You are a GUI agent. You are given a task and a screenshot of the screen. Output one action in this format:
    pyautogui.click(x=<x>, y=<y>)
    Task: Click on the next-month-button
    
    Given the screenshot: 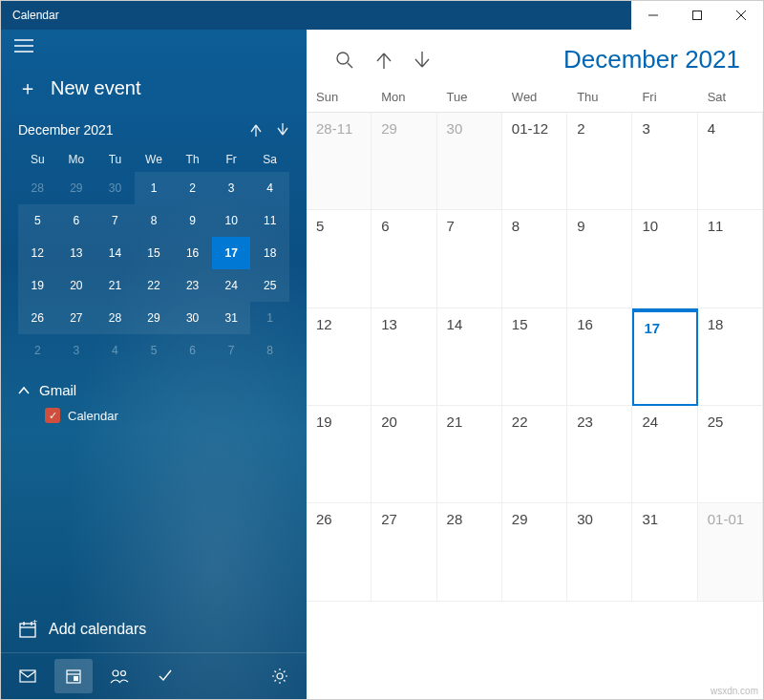 What is the action you would take?
    pyautogui.click(x=422, y=60)
    